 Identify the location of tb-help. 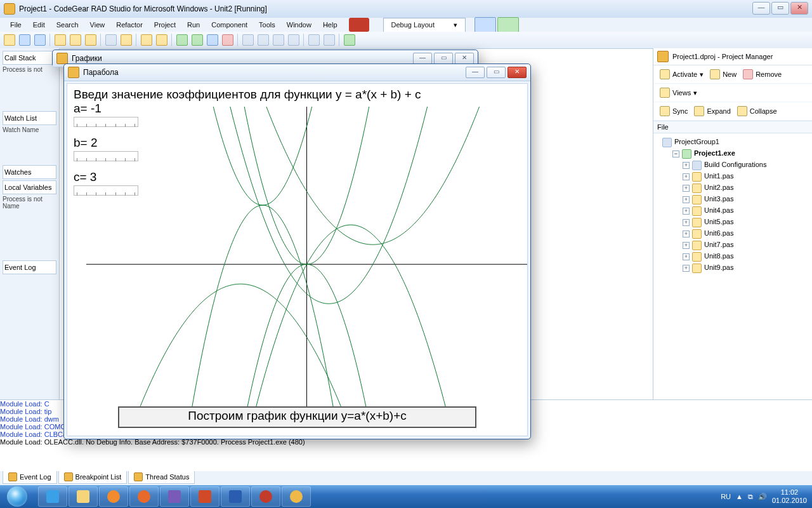
(350, 40).